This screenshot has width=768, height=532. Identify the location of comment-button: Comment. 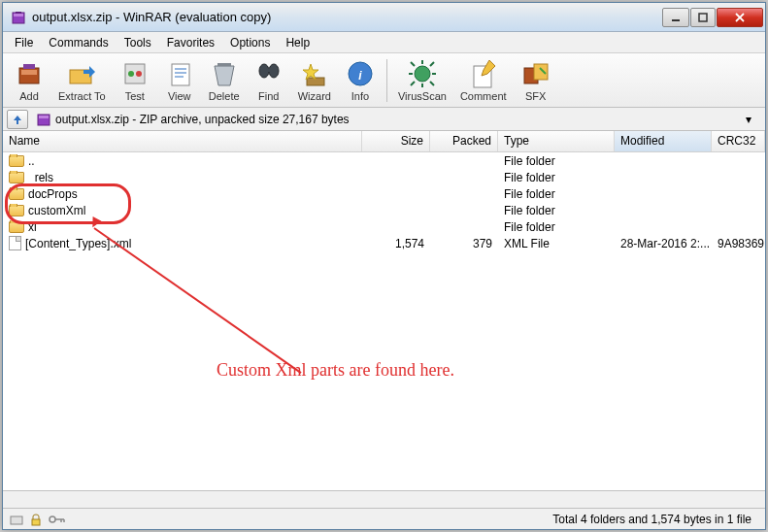
(484, 81).